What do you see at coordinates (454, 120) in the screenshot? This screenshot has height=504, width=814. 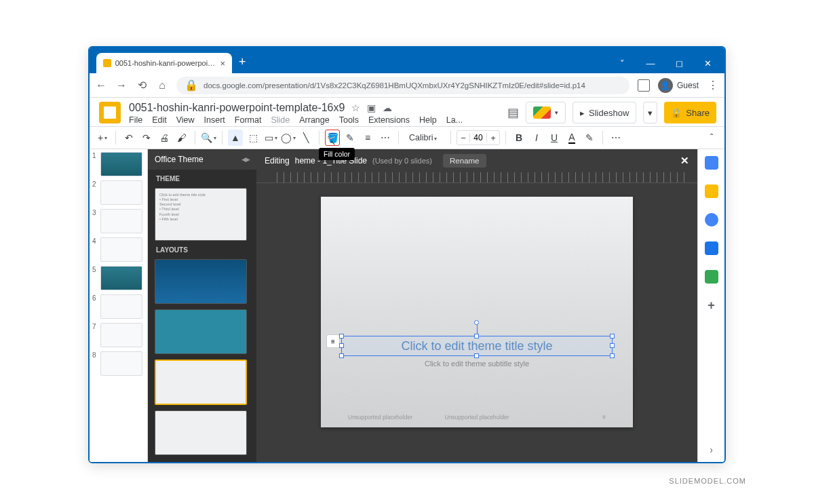 I see `menu-more: La...` at bounding box center [454, 120].